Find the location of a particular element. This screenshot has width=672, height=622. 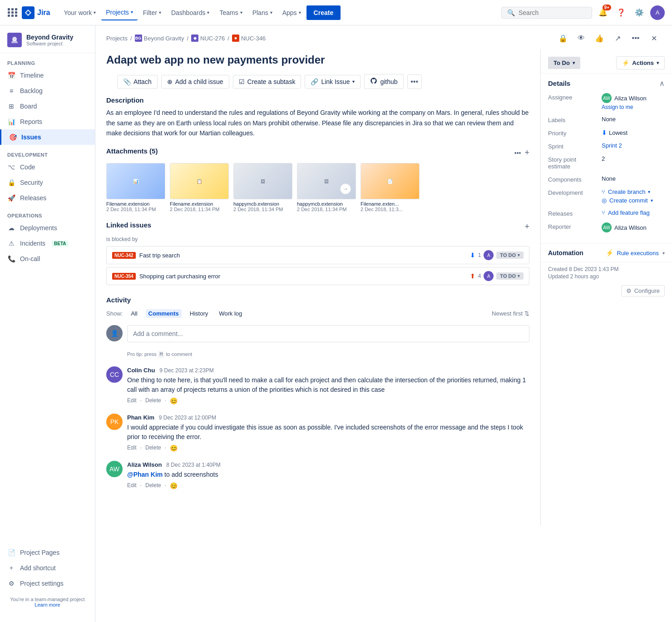

settings-button: ⚙️ is located at coordinates (639, 13).